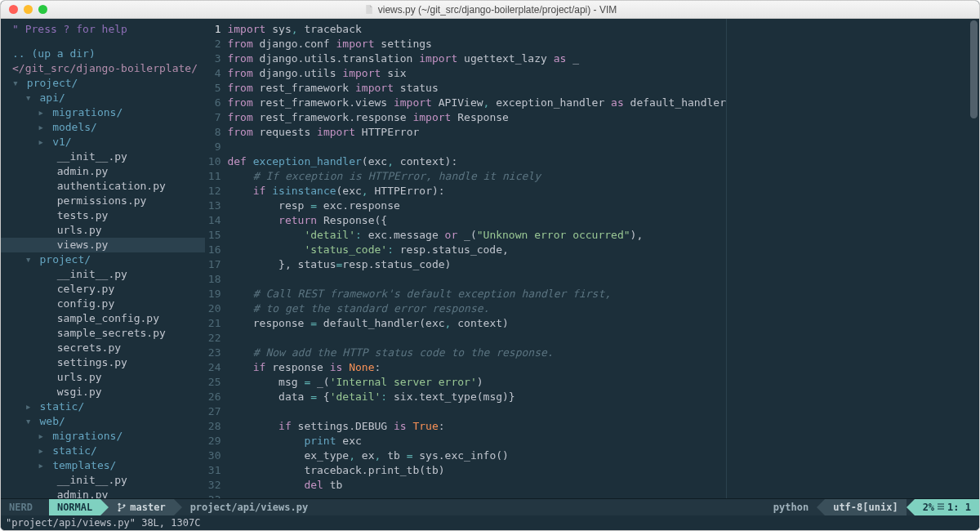 The image size is (980, 531). I want to click on window-title-text: views.py (~/git_src/django-boilerplate/p…, so click(497, 10).